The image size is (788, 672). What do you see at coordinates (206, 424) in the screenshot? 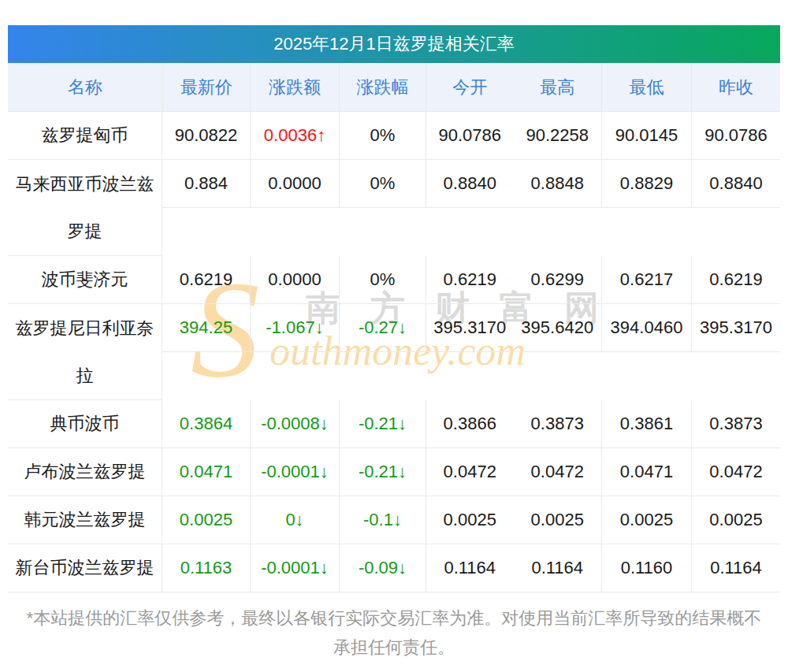
I see `cell-latest-price: 0.3864` at bounding box center [206, 424].